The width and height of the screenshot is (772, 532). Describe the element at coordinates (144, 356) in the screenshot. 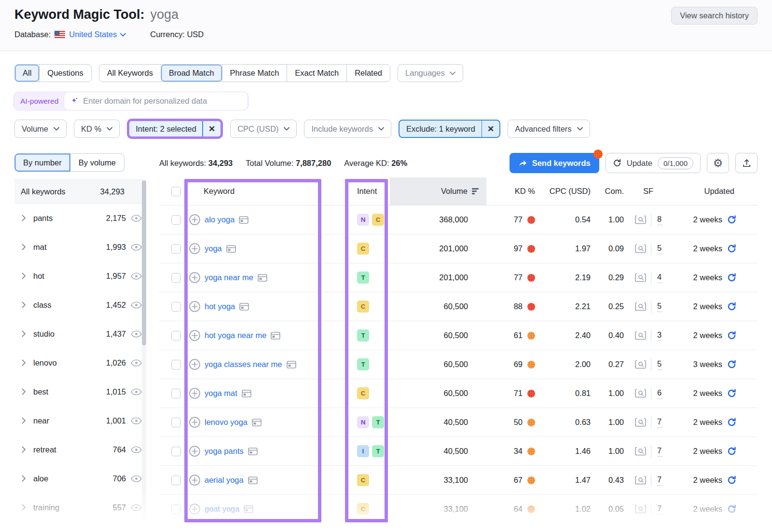

I see `sidebar-scrollbar` at that location.